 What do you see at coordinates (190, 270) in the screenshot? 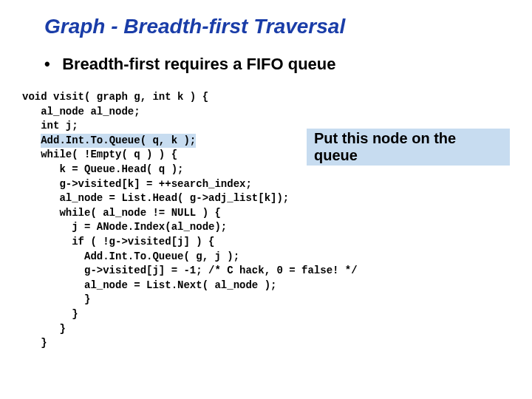
I see `code-line: g->visited[j] = -1; /* C hack, 0 = false…` at bounding box center [190, 270].